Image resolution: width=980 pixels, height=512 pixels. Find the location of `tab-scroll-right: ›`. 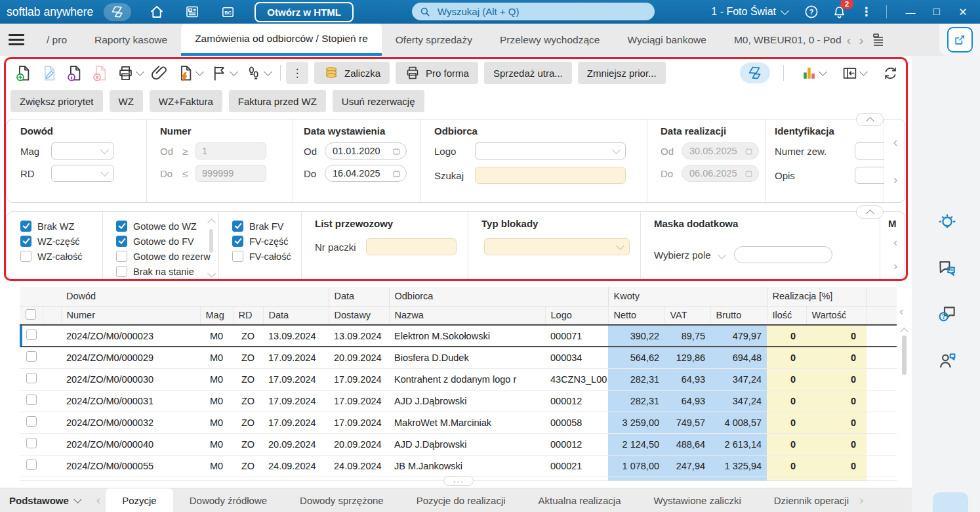

tab-scroll-right: › is located at coordinates (862, 40).